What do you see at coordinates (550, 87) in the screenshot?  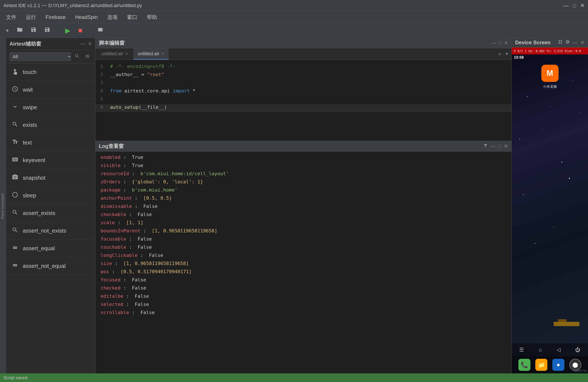 I see `device-app-label: 小米龙脑` at bounding box center [550, 87].